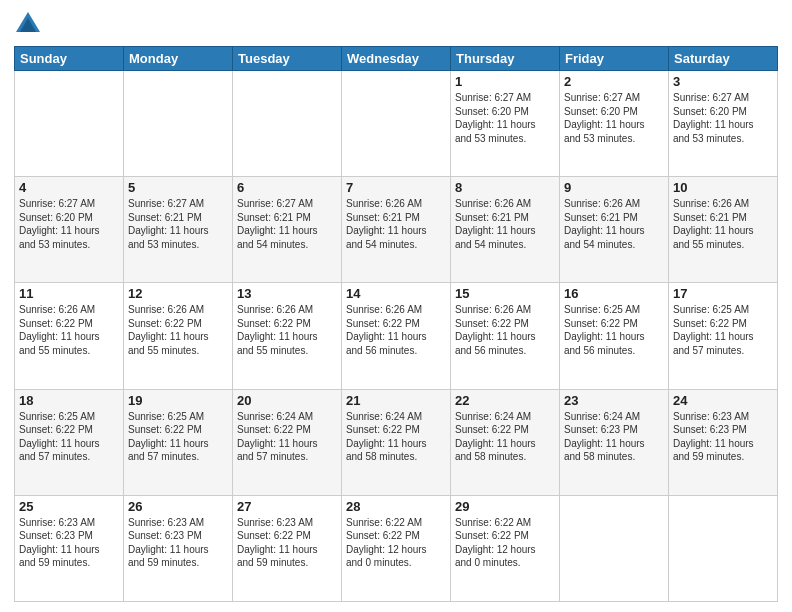 This screenshot has width=792, height=612. What do you see at coordinates (178, 59) in the screenshot?
I see `weekday-header-monday: Monday` at bounding box center [178, 59].